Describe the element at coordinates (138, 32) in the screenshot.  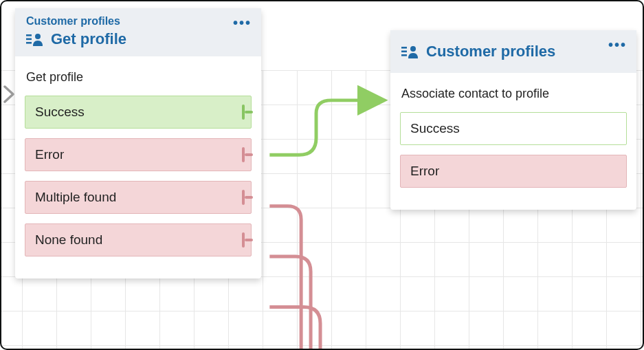
I see `block-header: Customer profiles ••• Get profile` at that location.